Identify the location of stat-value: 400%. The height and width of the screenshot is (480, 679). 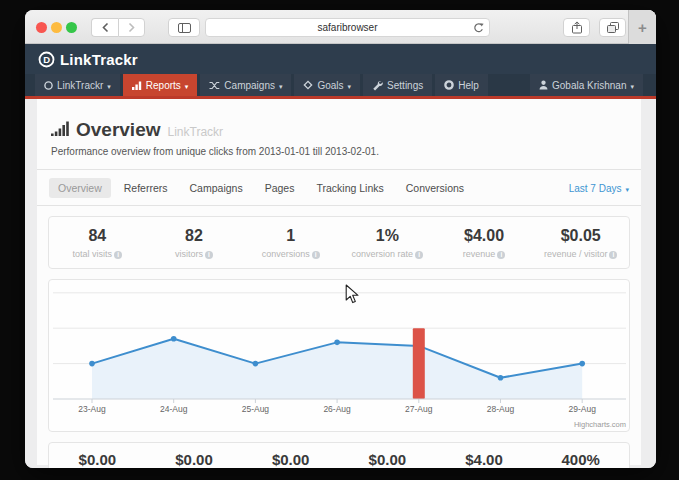
(580, 460).